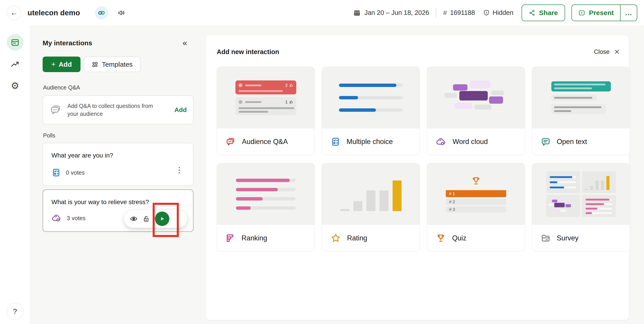 This screenshot has width=644, height=324. I want to click on interaction-card-label: Open text, so click(572, 142).